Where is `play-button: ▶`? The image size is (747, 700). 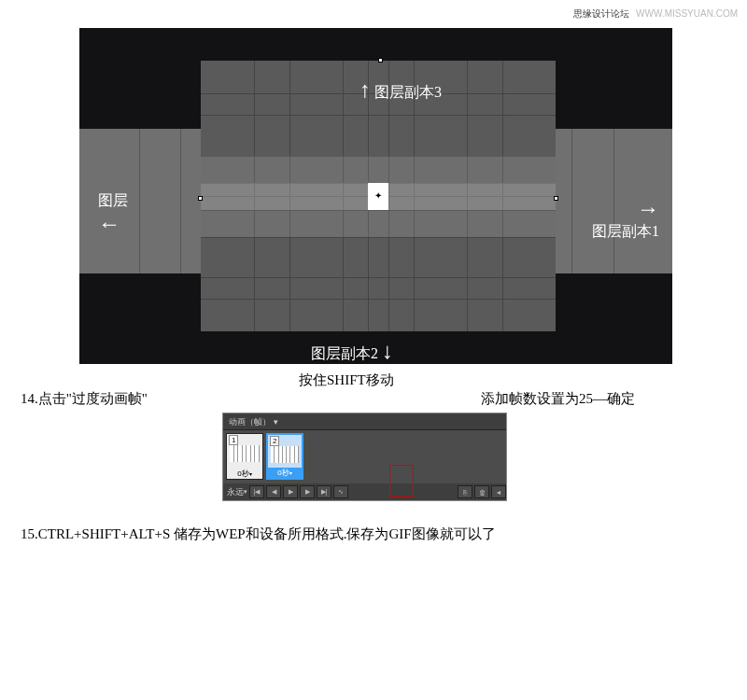 play-button: ▶ is located at coordinates (290, 492).